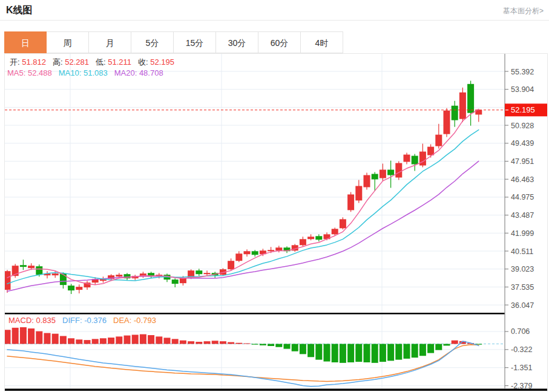  I want to click on tab-60min: 60分, so click(280, 42).